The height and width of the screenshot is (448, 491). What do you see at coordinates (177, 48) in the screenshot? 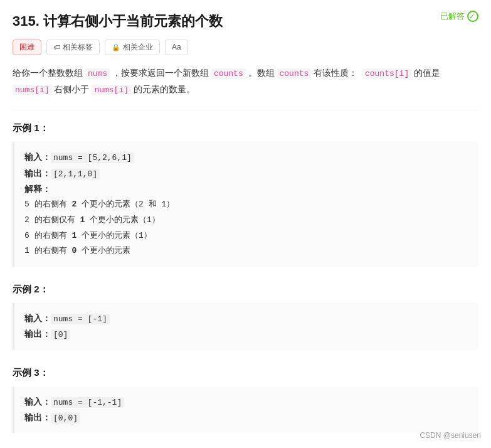
I see `tag-font: Aa` at bounding box center [177, 48].